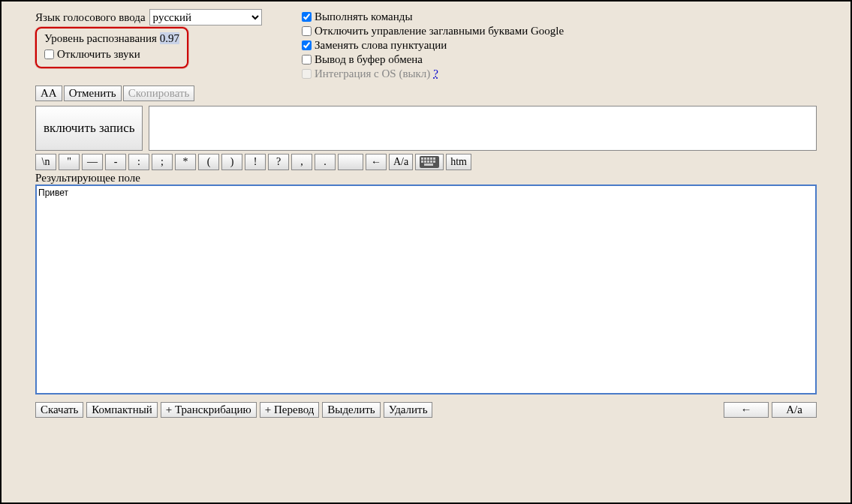 This screenshot has height=504, width=852. Describe the element at coordinates (206, 17) in the screenshot. I see `lang-select: русский` at that location.